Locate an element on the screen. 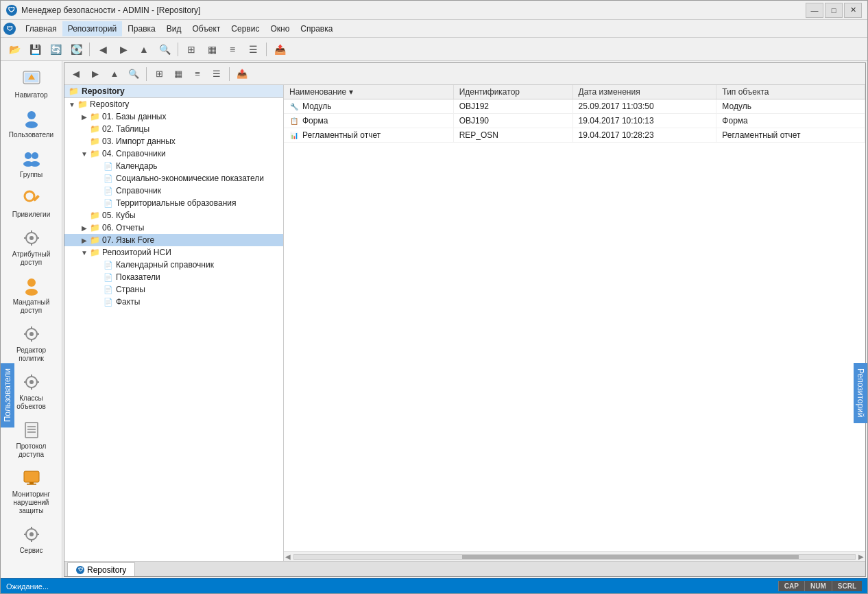 The height and width of the screenshot is (594, 868). right-side-handle: Репозиторий is located at coordinates (860, 393).